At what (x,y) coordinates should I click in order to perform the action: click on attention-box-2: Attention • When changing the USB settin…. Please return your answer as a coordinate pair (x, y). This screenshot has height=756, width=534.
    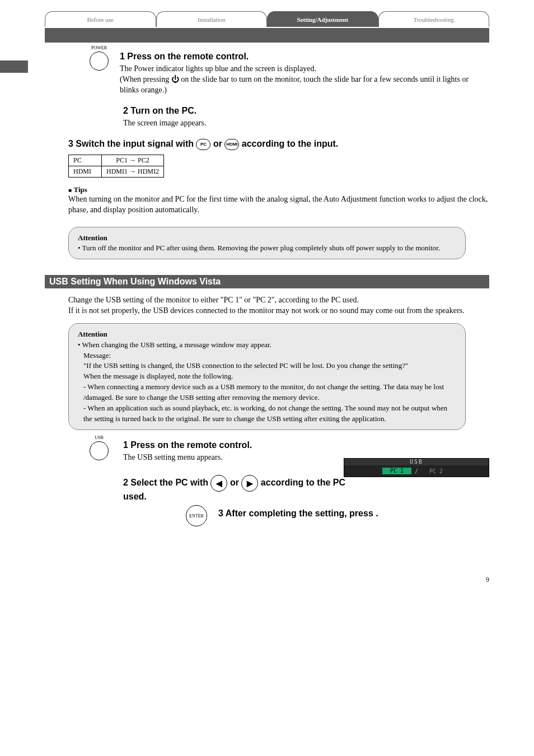
    Looking at the image, I should click on (267, 377).